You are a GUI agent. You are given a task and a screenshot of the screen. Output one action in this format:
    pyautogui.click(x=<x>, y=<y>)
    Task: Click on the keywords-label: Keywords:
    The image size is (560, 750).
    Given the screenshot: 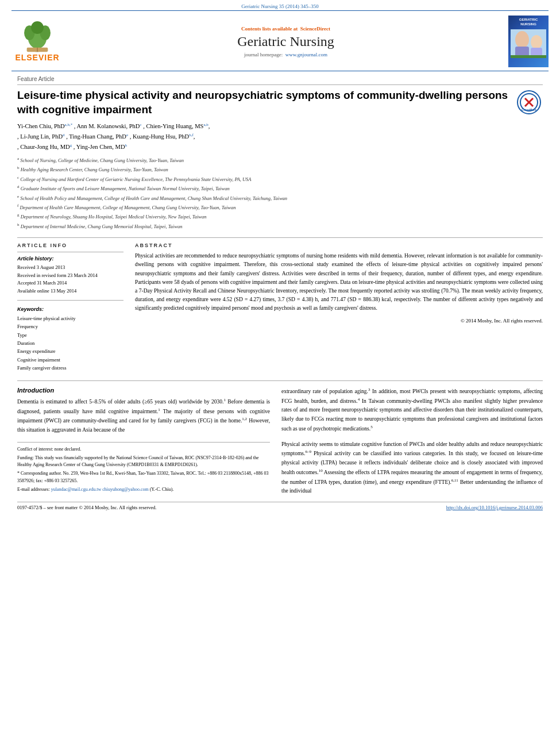 What is the action you would take?
    pyautogui.click(x=70, y=309)
    